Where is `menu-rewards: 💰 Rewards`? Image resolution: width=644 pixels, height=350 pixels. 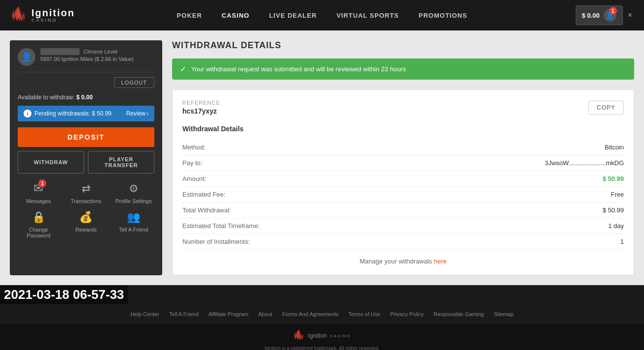 menu-rewards: 💰 Rewards is located at coordinates (87, 224).